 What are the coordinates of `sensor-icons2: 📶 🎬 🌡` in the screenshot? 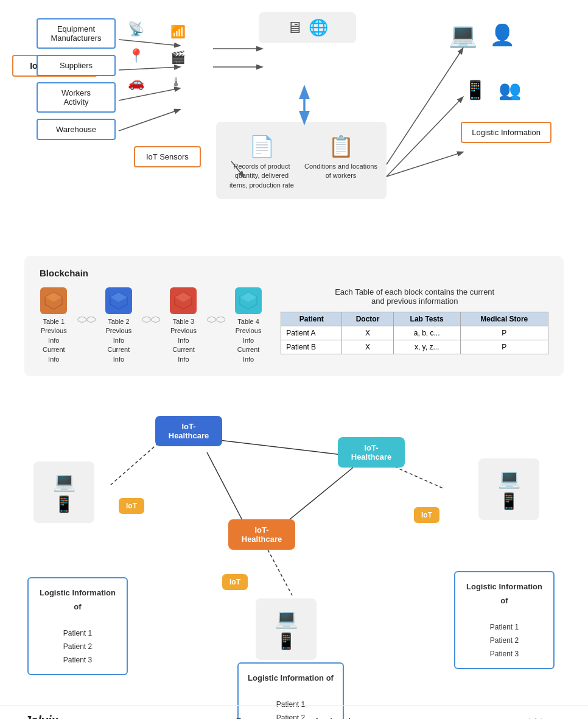 It's located at (178, 57).